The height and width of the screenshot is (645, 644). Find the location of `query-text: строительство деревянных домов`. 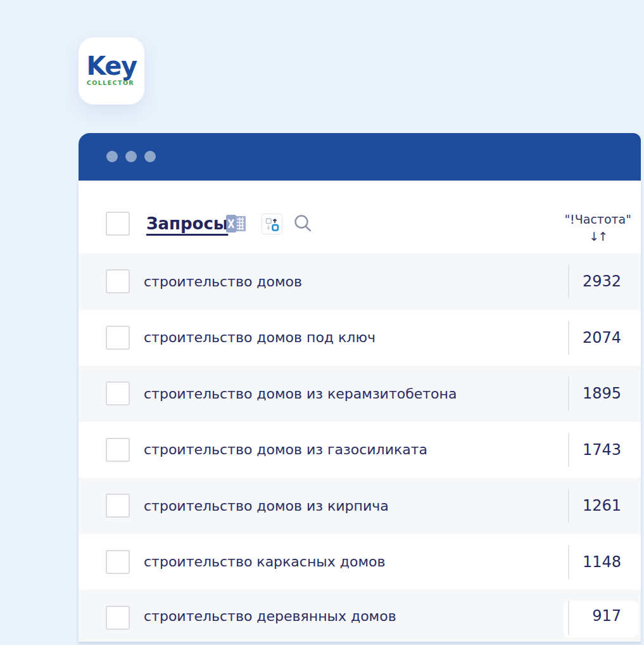

query-text: строительство деревянных домов is located at coordinates (270, 616).